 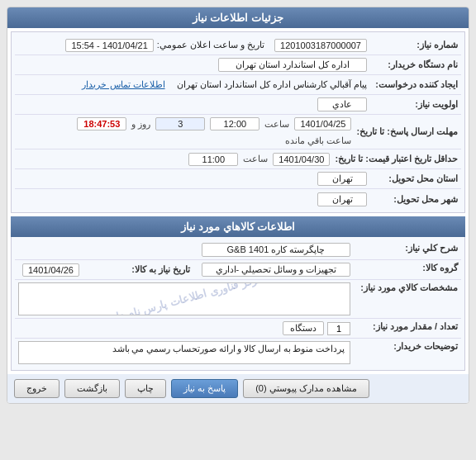 What do you see at coordinates (255, 159) in the screenshot?
I see `validity-time-label: ساعت` at bounding box center [255, 159].